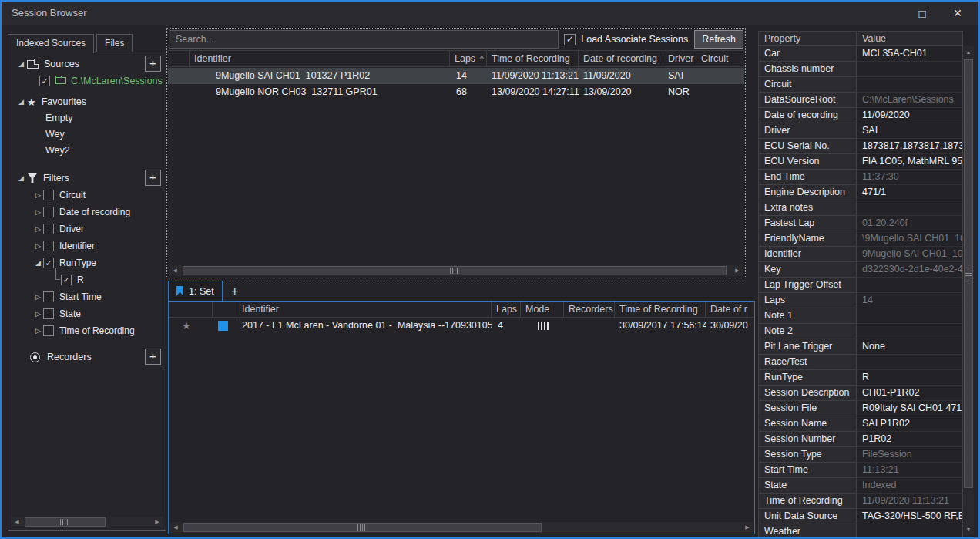 Image resolution: width=980 pixels, height=539 pixels. Describe the element at coordinates (861, 301) in the screenshot. I see `property-row: Laps14` at that location.